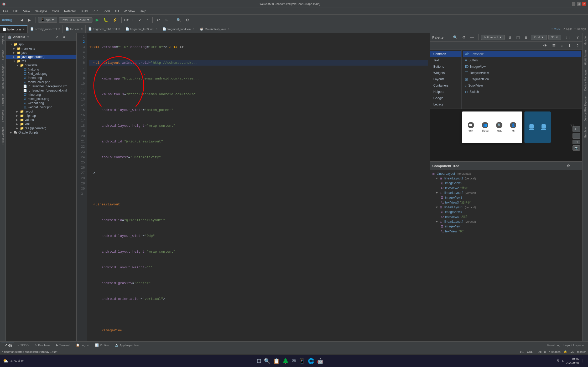 Image resolution: width=588 pixels, height=367 pixels. What do you see at coordinates (41, 53) in the screenshot?
I see `tree-item-java: ▶ 📁 java` at bounding box center [41, 53].